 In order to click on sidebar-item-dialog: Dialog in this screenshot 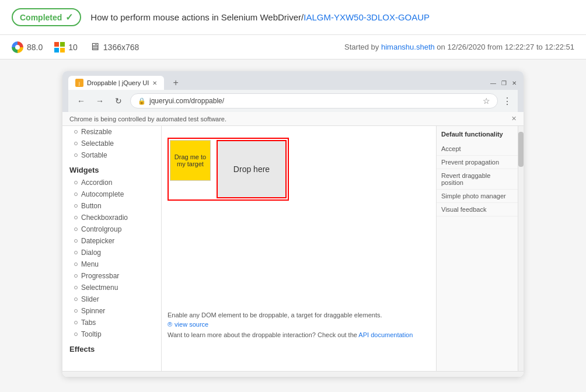, I will do `click(112, 253)`.